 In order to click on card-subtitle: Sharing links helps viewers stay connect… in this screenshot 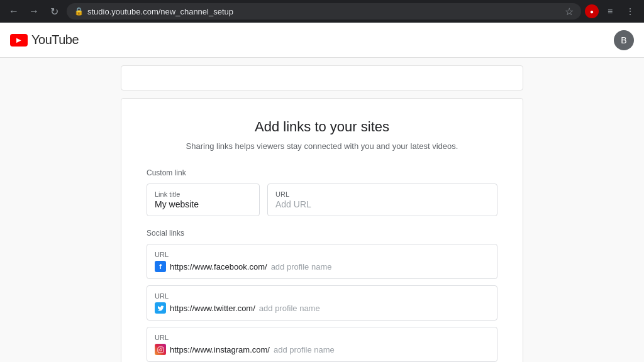, I will do `click(322, 146)`.